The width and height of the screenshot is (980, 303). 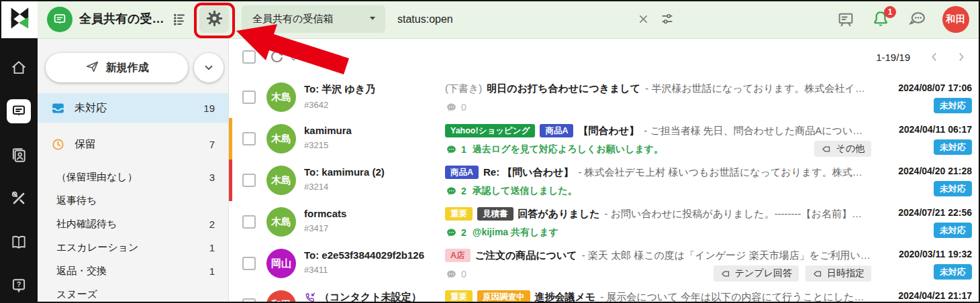 What do you see at coordinates (121, 19) in the screenshot?
I see `inbox-title: 全員共有の受…` at bounding box center [121, 19].